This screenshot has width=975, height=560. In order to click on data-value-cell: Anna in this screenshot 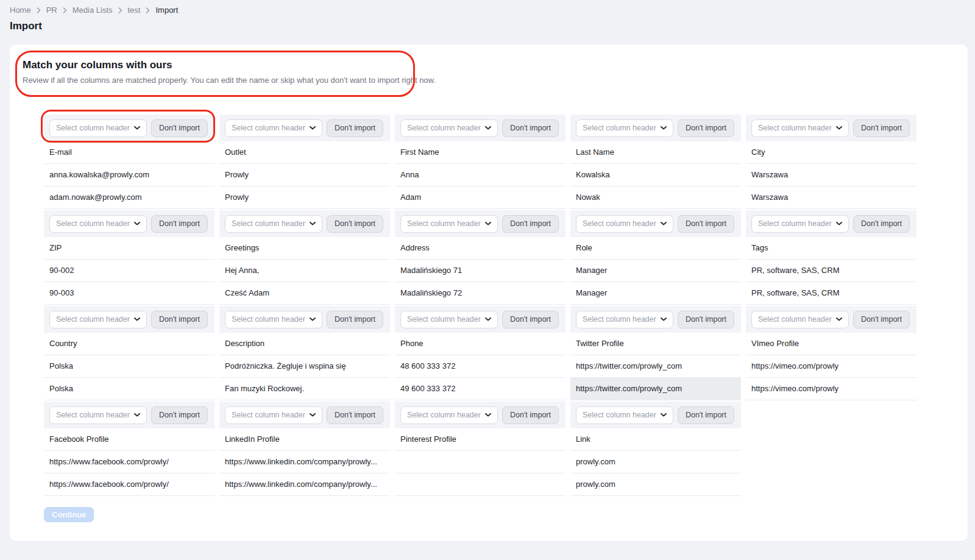, I will do `click(480, 175)`.